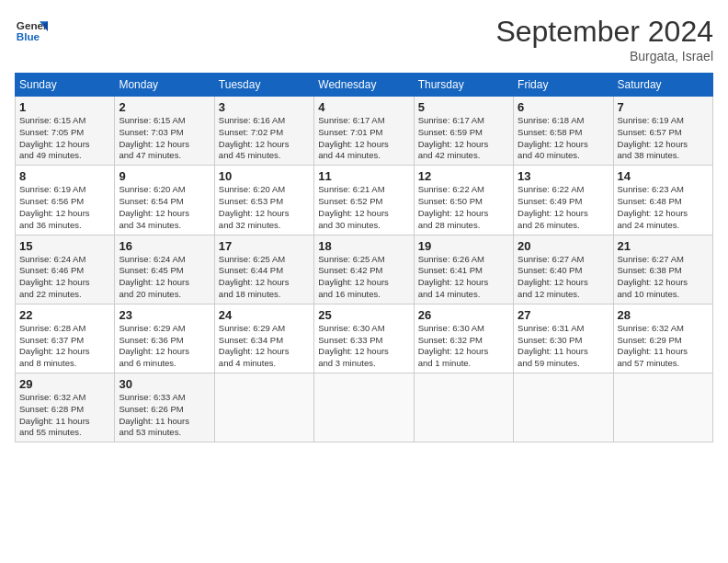 This screenshot has height=563, width=728. I want to click on day-cell: 14Sunrise: 6:23 AM Sunset: 6:48 PM Dayli…, so click(663, 201).